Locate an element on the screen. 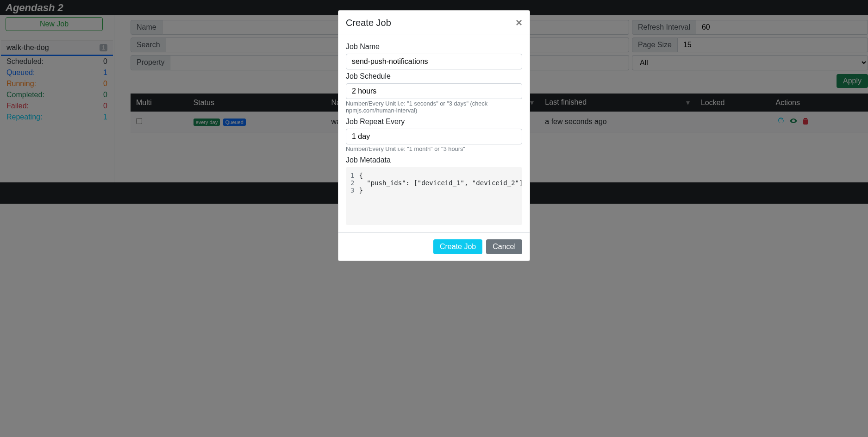 The width and height of the screenshot is (868, 437). code-content: { "push_ids": ["deviceid_1", "deviceid_2… is located at coordinates (441, 188).